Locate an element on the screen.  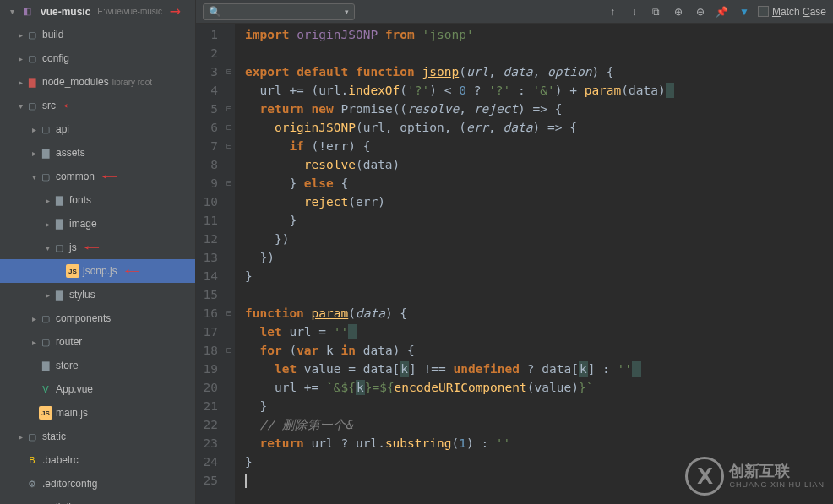
code-line: reject(err) is located at coordinates (539, 202).